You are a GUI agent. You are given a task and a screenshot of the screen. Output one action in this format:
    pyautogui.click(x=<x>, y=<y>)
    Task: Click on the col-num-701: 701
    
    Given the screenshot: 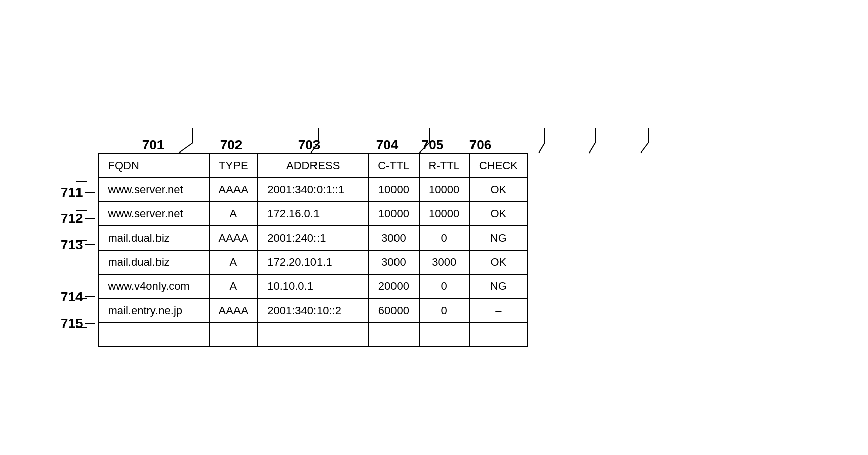 What is the action you would take?
    pyautogui.click(x=153, y=145)
    